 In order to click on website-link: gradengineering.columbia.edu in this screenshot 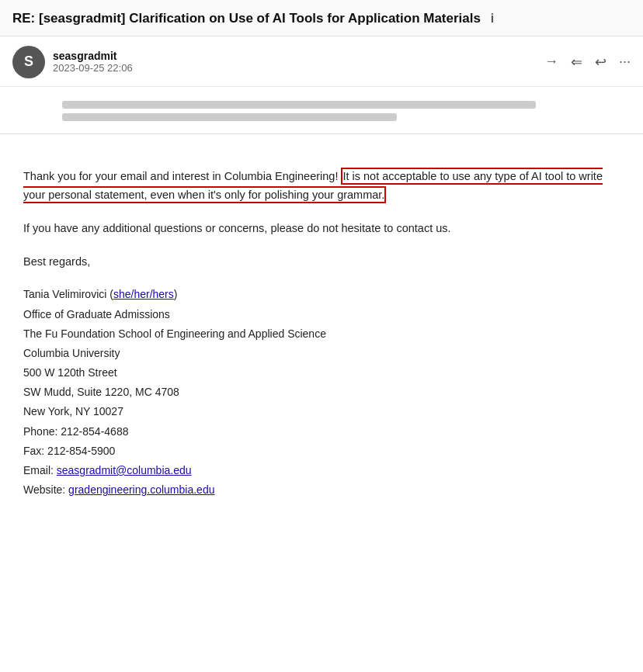, I will do `click(141, 490)`.